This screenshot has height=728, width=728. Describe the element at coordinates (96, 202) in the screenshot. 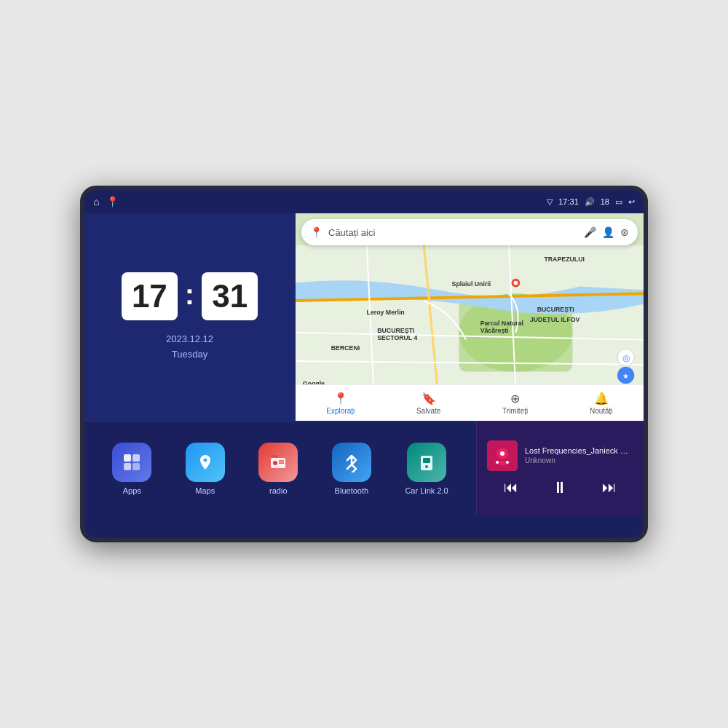

I see `home-icon: ⌂` at that location.